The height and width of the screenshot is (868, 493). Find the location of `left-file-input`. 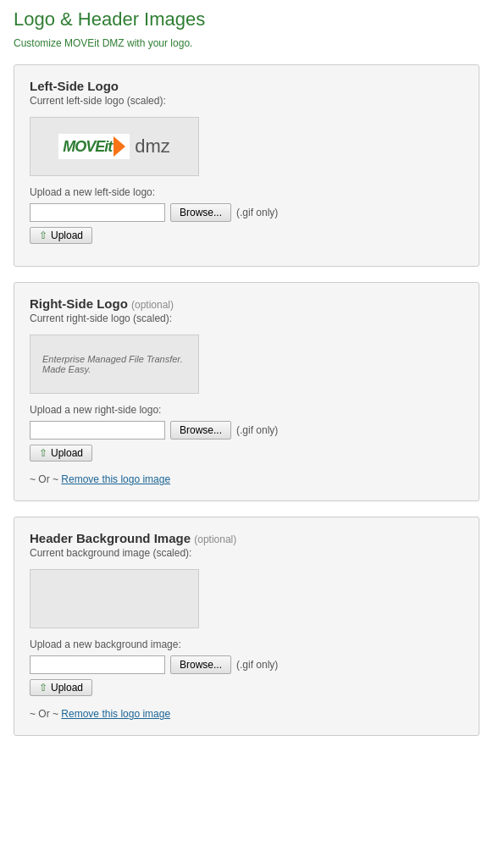

left-file-input is located at coordinates (97, 213).